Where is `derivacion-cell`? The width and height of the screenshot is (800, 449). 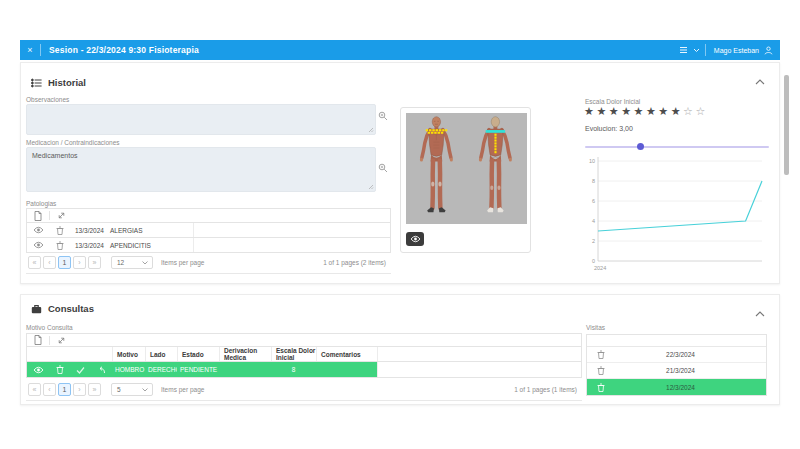 derivacion-cell is located at coordinates (245, 370).